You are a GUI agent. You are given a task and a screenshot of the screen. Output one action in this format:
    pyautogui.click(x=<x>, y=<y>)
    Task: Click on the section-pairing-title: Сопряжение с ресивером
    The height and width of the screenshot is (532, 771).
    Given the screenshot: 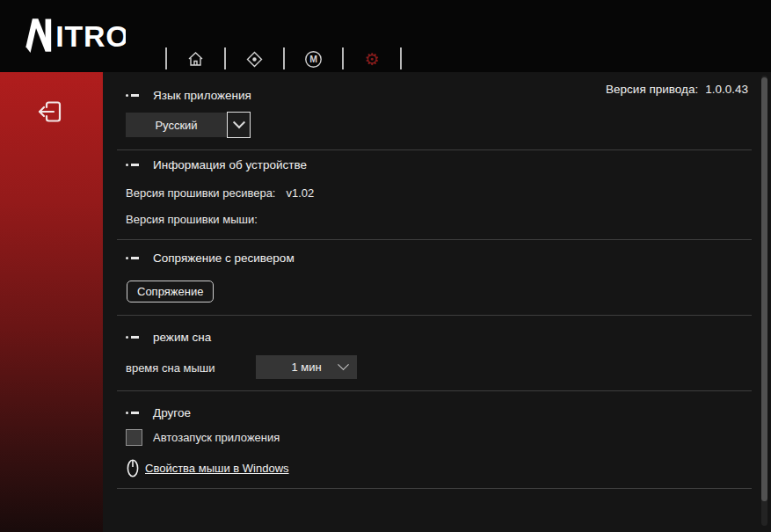 What is the action you would take?
    pyautogui.click(x=223, y=259)
    